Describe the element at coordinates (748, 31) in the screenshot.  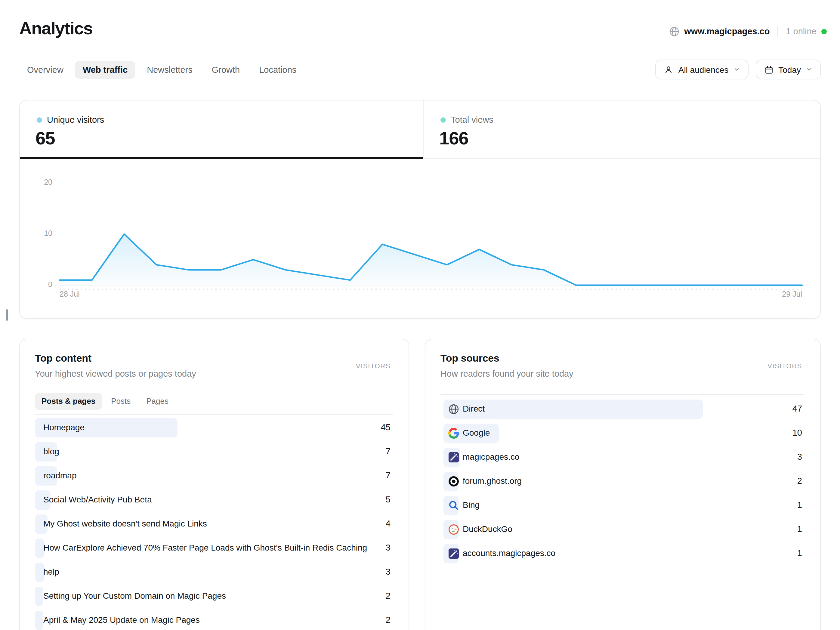
I see `site-info: www.magicpages.co 1 online` at that location.